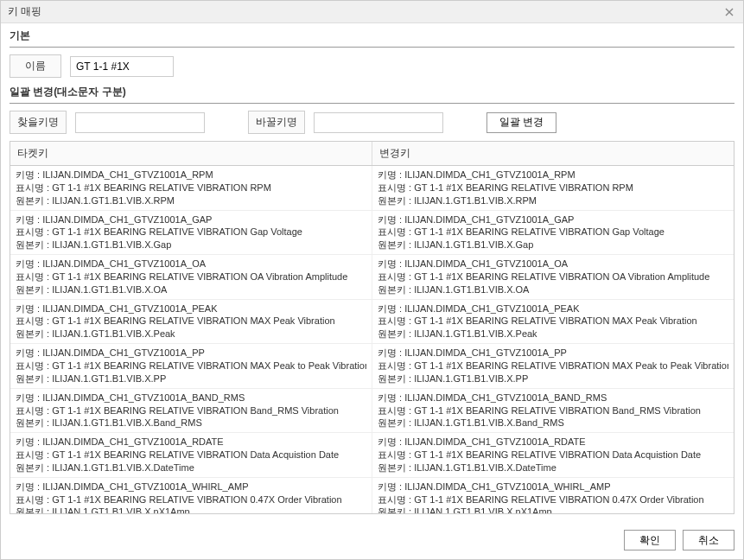  What do you see at coordinates (24, 12) in the screenshot?
I see `window-title: 키 매핑` at bounding box center [24, 12].